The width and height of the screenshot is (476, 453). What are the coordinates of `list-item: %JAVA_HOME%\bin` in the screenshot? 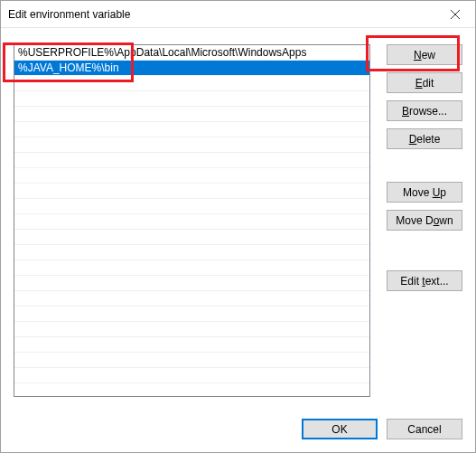 It's located at (191, 69).